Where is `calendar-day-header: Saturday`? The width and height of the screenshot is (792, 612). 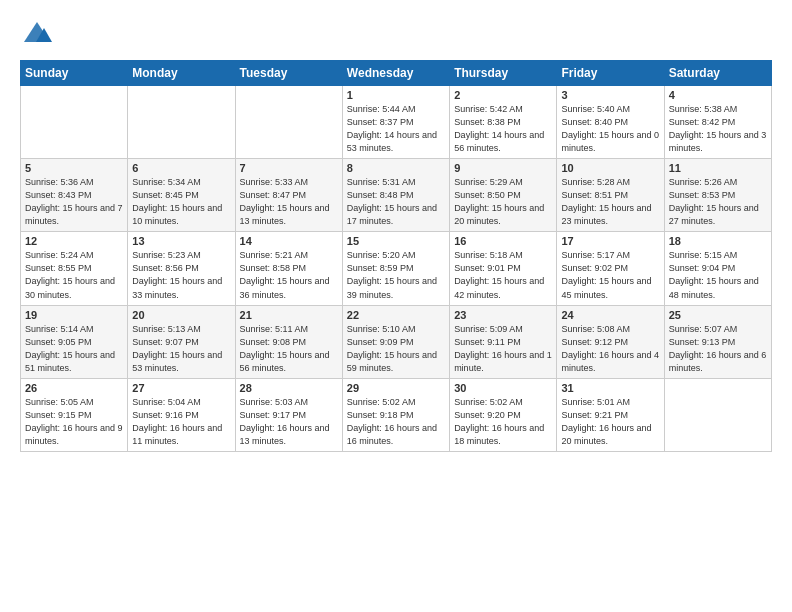
calendar-day-header: Saturday is located at coordinates (718, 74).